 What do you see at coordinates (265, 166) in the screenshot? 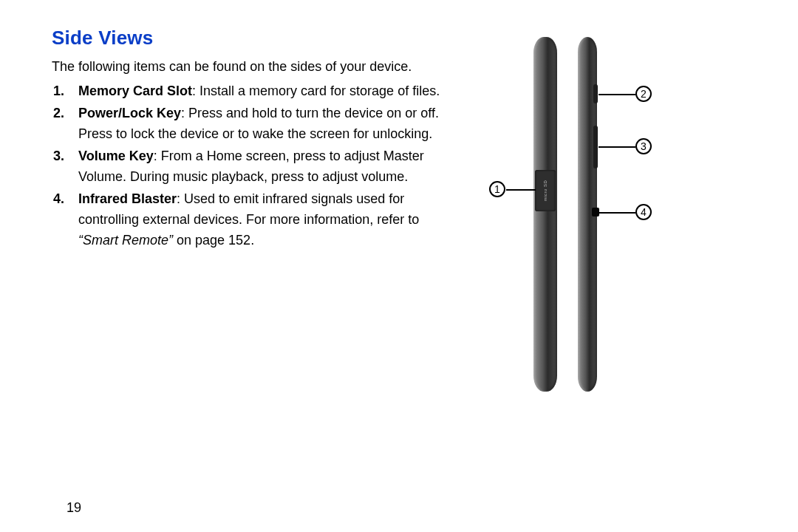
I see `feature-item-volume: Volume Key: From a Home screen, press to…` at bounding box center [265, 166].